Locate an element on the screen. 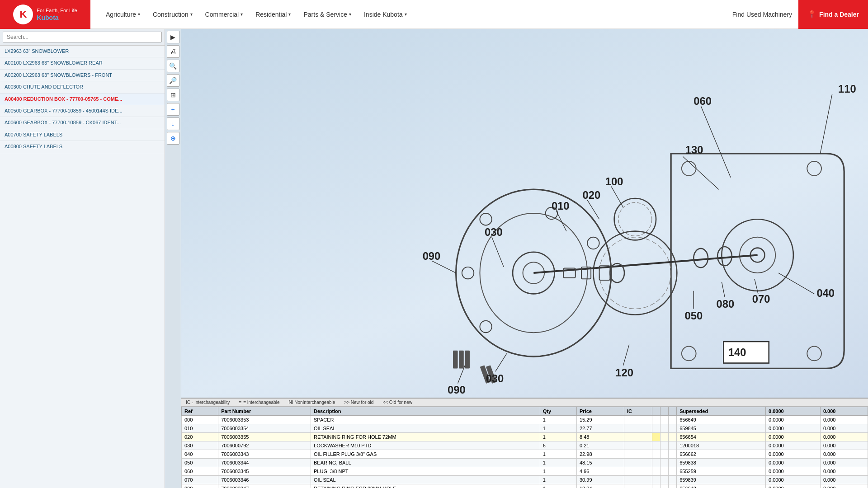 Image resolution: width=868 pixels, height=488 pixels. down-button: ↓ is located at coordinates (173, 124).